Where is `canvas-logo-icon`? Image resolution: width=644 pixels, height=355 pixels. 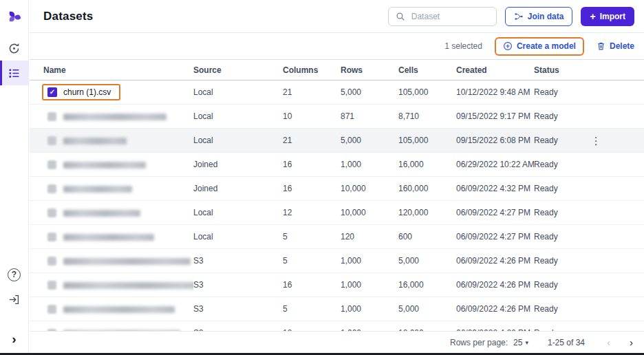
canvas-logo-icon is located at coordinates (14, 17).